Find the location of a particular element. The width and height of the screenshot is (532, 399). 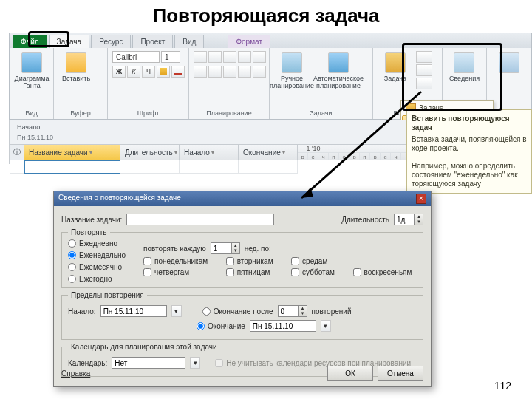

group-view-label: Вид is located at coordinates (31, 113).